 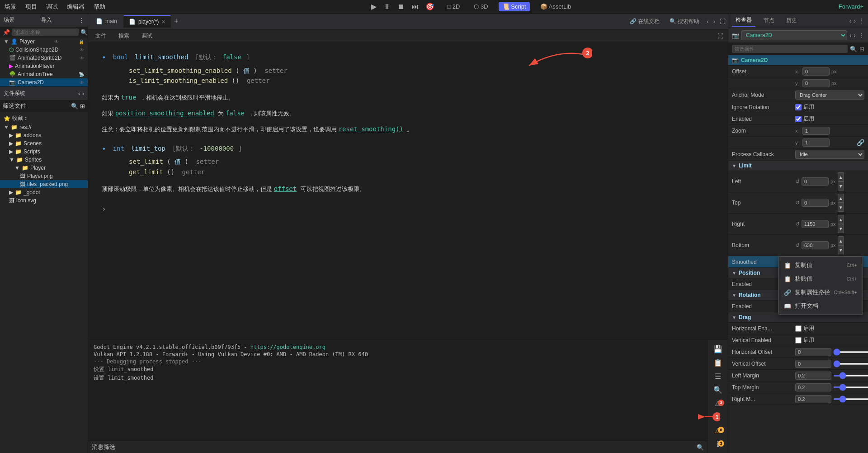 What do you see at coordinates (718, 390) in the screenshot?
I see `search-icon-button: 🔍` at bounding box center [718, 390].